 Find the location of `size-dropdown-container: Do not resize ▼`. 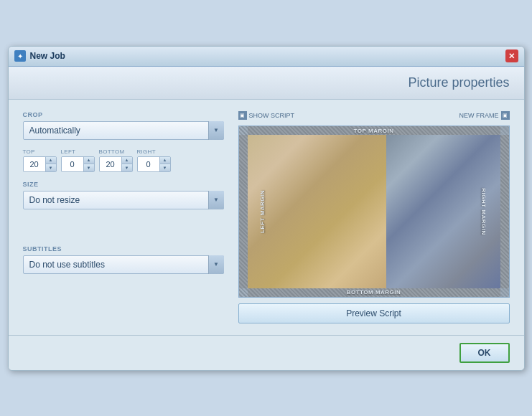

size-dropdown-container: Do not resize ▼ is located at coordinates (123, 200).